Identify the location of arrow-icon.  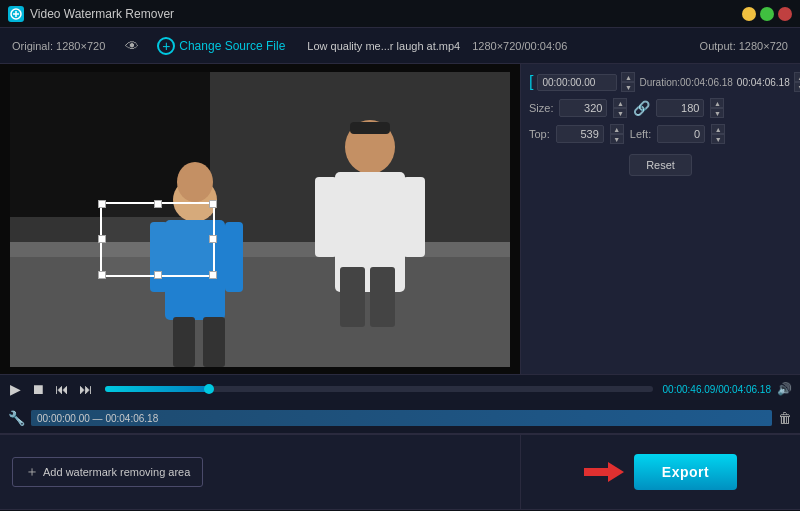
(604, 472).